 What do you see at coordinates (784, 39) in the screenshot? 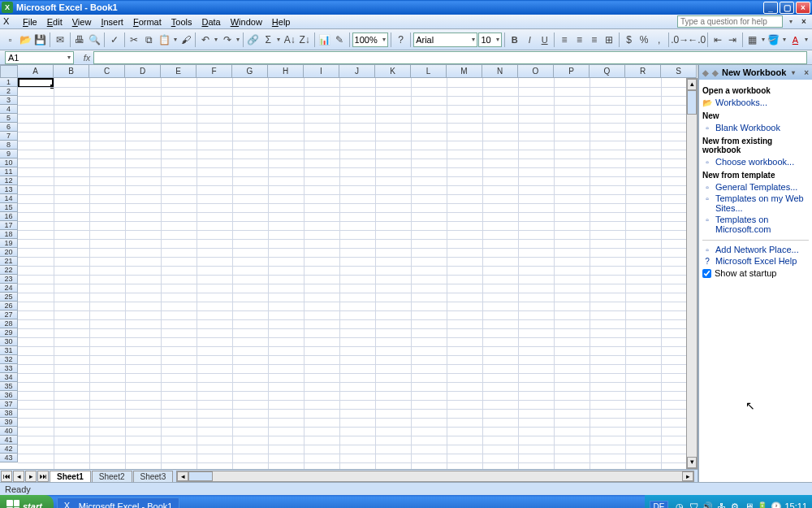
I see `fill-color-dropdown: ▾` at bounding box center [784, 39].